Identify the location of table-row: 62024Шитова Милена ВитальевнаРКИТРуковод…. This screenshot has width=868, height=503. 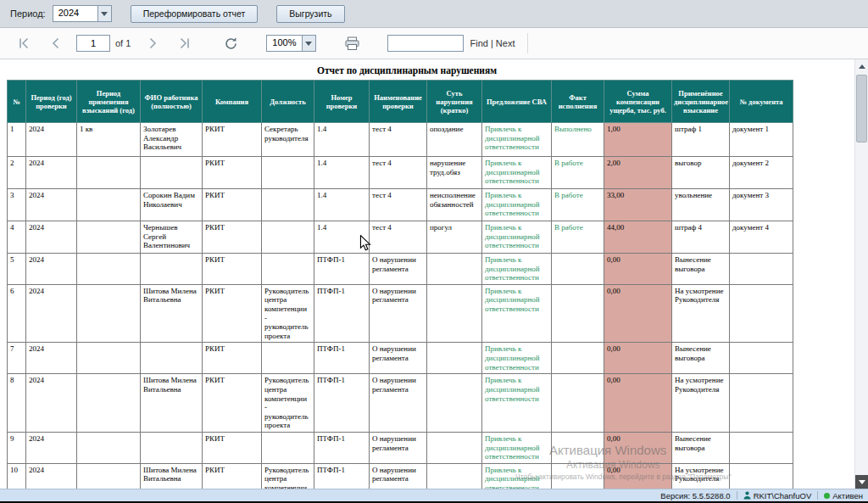
(400, 314).